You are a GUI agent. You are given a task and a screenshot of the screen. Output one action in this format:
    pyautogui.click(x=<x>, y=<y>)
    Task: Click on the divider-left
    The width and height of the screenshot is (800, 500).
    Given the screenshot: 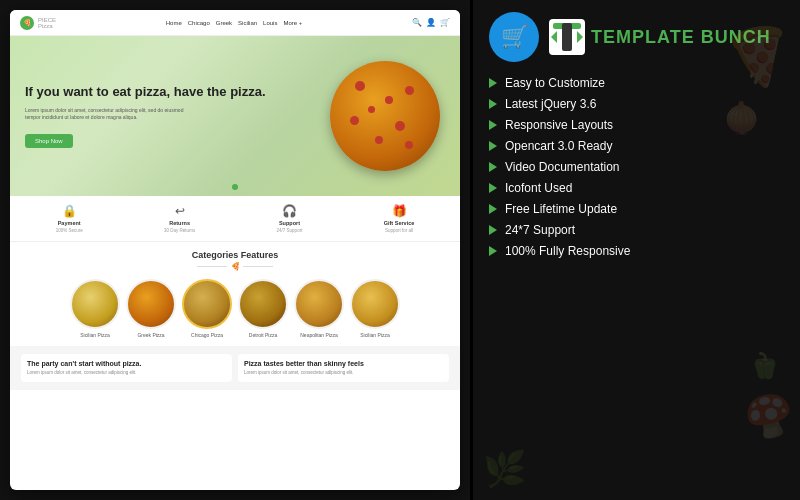 What is the action you would take?
    pyautogui.click(x=212, y=267)
    